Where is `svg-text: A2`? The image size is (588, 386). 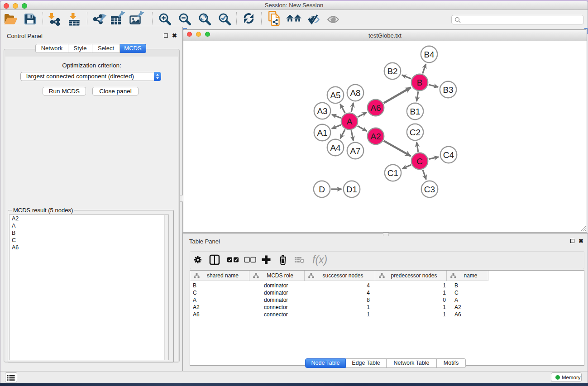
svg-text: A2 is located at coordinates (376, 137).